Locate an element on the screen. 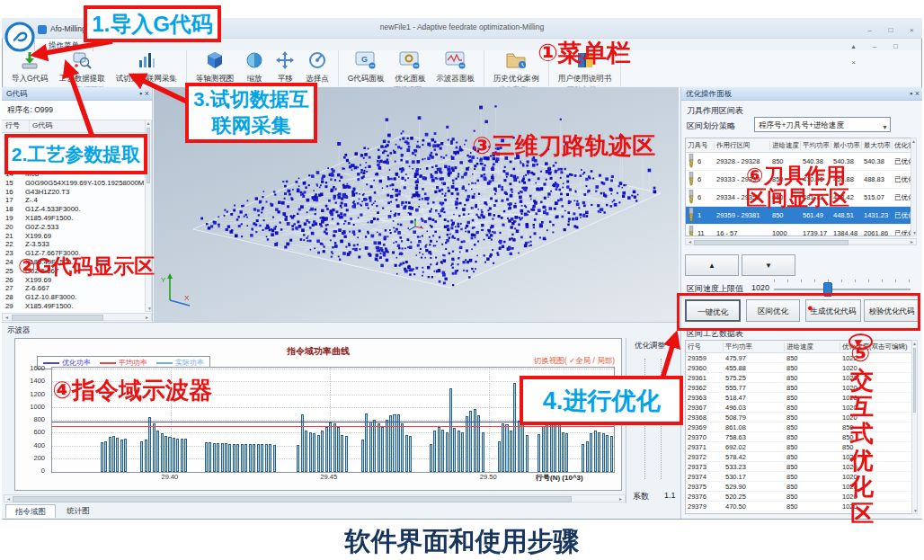  gcode-row: 28G1Z-10.8F3000. is located at coordinates (73, 298).